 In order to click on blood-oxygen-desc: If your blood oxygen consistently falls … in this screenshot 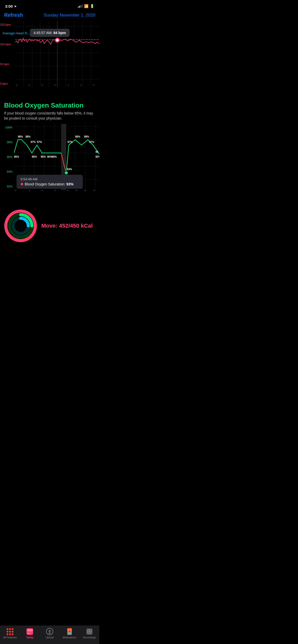, I will do `click(50, 118)`.